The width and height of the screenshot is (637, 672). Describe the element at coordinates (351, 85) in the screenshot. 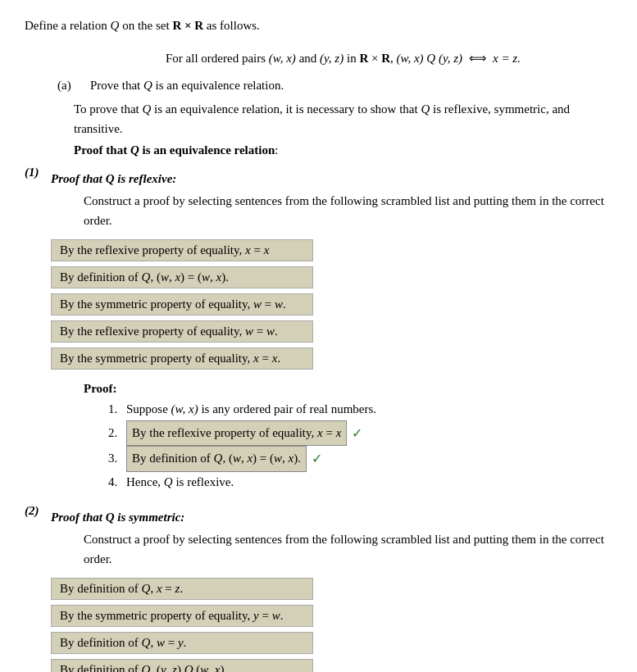

I see `part-a-task: Prove that Q is an equivalence relation.` at that location.